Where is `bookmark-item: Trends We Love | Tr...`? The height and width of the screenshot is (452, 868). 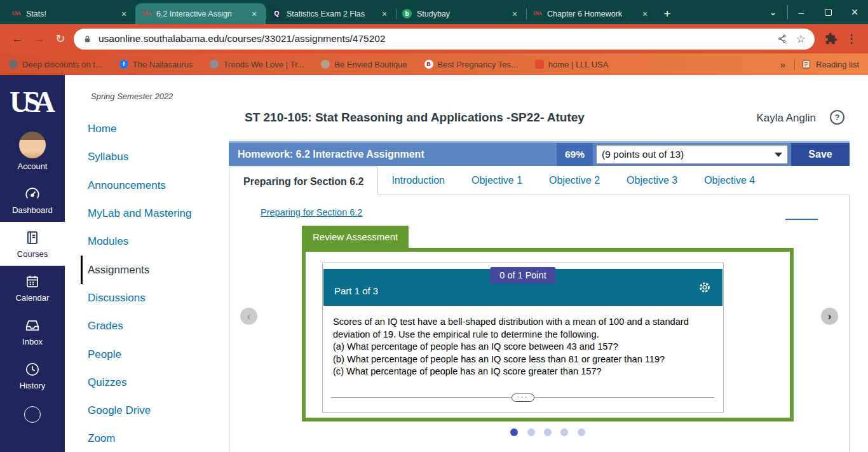
bookmark-item: Trends We Love | Tr... is located at coordinates (257, 65).